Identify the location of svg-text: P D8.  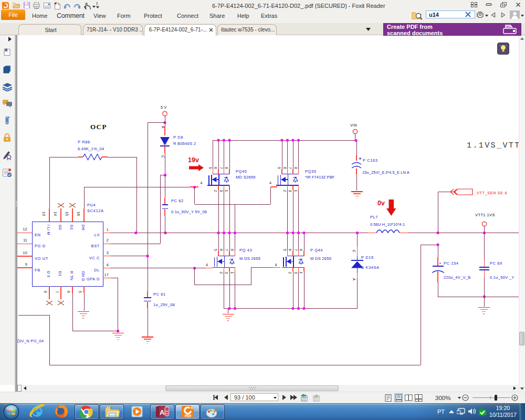
(178, 138).